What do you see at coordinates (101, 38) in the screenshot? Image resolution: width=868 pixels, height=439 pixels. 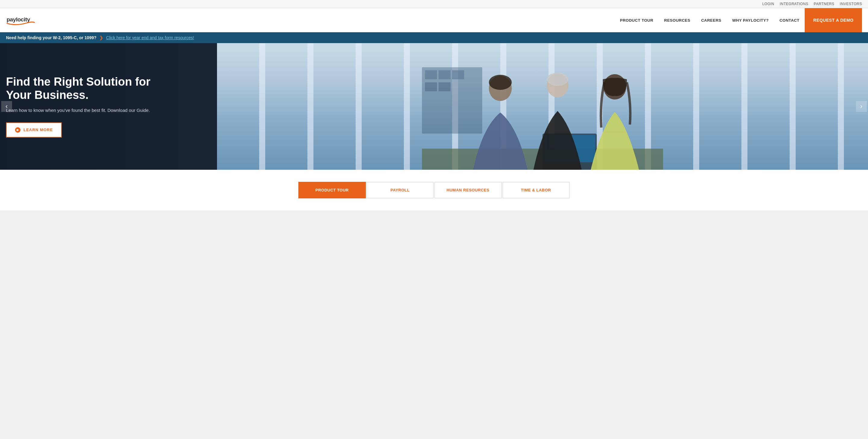 I see `alert-arrow-icon: ❯` at bounding box center [101, 38].